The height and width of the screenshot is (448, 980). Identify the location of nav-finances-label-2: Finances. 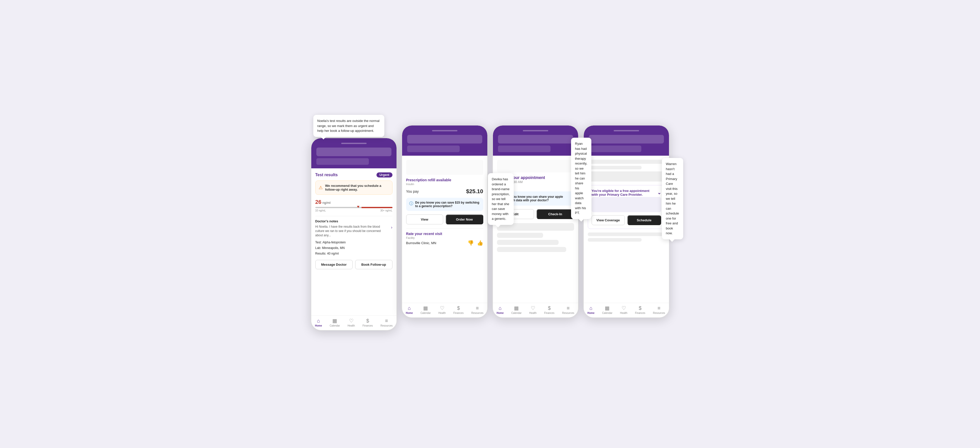
(459, 313).